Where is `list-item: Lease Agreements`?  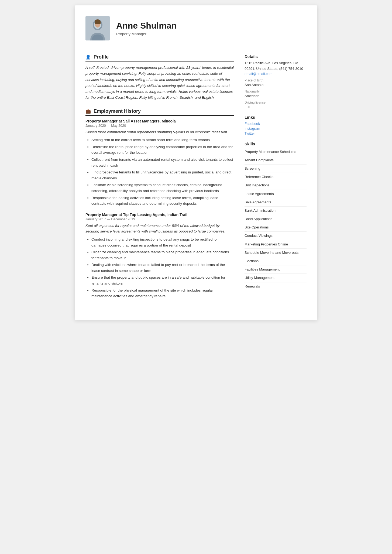
list-item: Lease Agreements is located at coordinates (276, 194).